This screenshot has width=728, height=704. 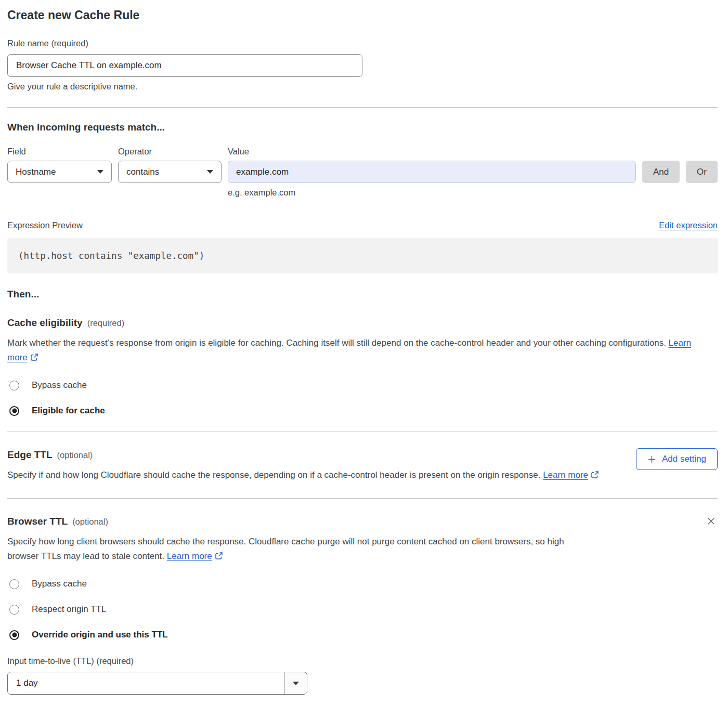 I want to click on rule-name-input, so click(x=185, y=66).